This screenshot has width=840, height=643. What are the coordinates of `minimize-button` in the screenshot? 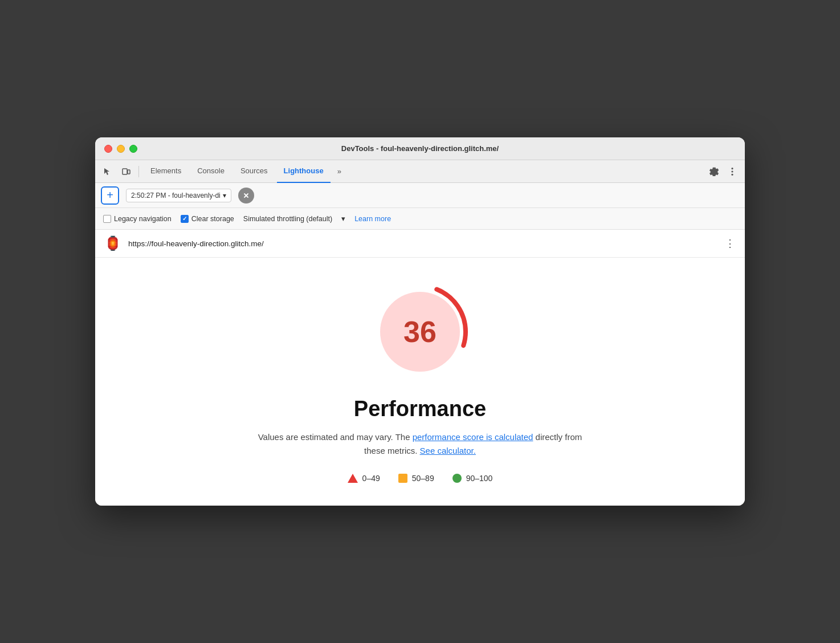 It's located at (121, 149).